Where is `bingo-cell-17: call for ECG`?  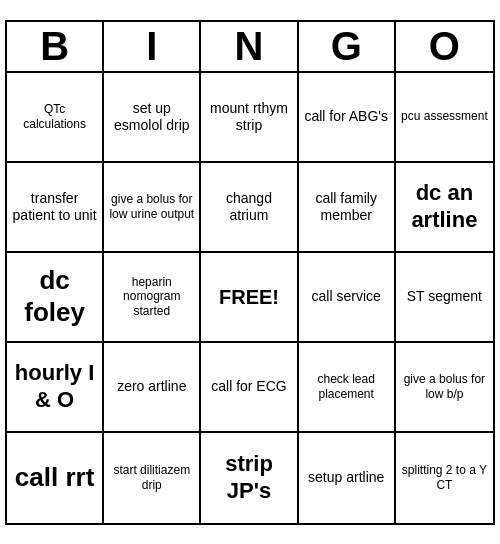 bingo-cell-17: call for ECG is located at coordinates (250, 388).